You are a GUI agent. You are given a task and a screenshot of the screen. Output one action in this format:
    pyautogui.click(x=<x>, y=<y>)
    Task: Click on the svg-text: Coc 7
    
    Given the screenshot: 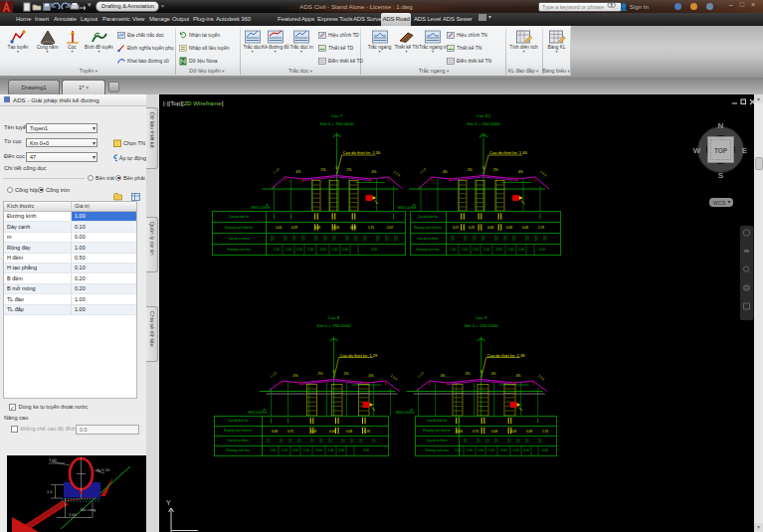 What is the action you would take?
    pyautogui.click(x=337, y=115)
    